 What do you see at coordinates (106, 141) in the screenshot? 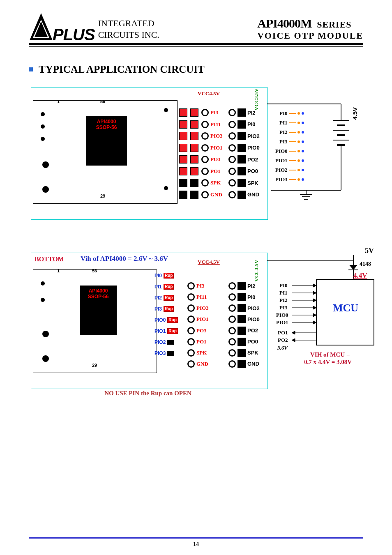
I see `fig1-chip-icon: API4000 SSOP-56` at bounding box center [106, 141].